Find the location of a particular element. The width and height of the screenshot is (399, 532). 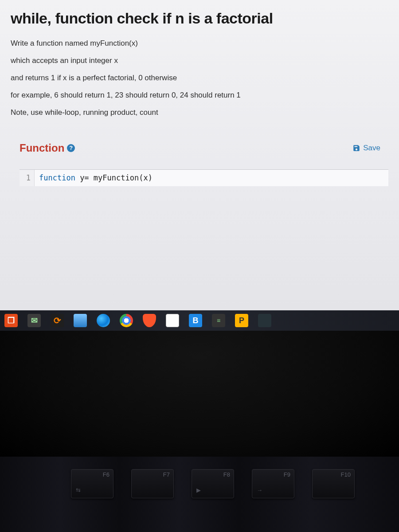

calculator-icon: ≡ is located at coordinates (219, 321).